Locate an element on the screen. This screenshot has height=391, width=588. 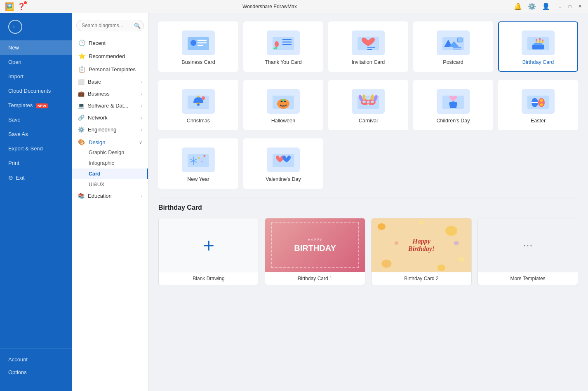
panel-item-education: 📚 Education › is located at coordinates (110, 196).